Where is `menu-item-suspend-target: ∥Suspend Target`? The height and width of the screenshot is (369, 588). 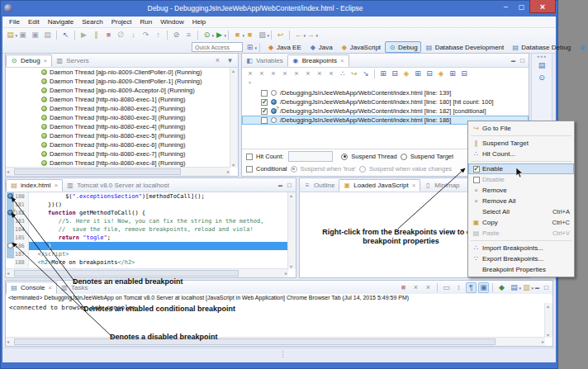
menu-item-suspend-target: ∥Suspend Target is located at coordinates (521, 144).